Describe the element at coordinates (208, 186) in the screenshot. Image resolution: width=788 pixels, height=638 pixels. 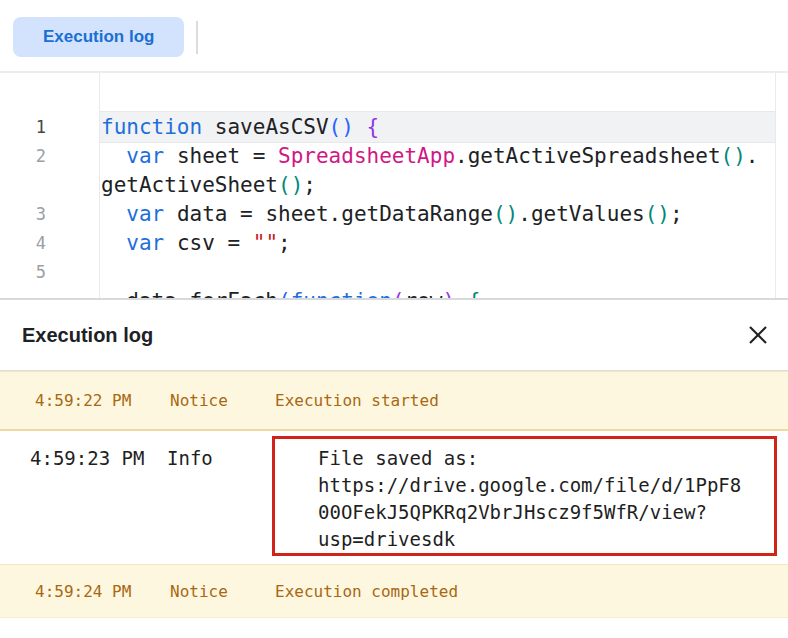
I see `code-text: getActiveSheet();` at that location.